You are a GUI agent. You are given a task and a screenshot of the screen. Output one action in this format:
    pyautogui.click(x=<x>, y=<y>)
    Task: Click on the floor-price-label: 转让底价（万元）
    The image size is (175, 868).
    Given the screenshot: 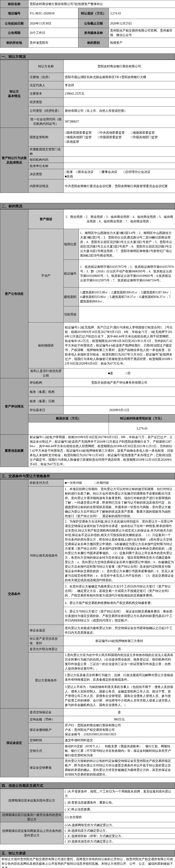 What is the action you would take?
    pyautogui.click(x=94, y=13)
    